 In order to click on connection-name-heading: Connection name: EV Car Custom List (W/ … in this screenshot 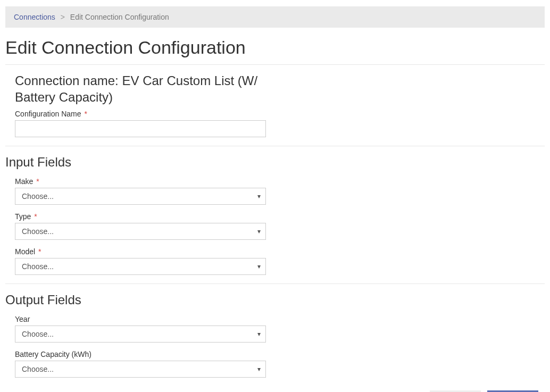, I will do `click(138, 85)`.